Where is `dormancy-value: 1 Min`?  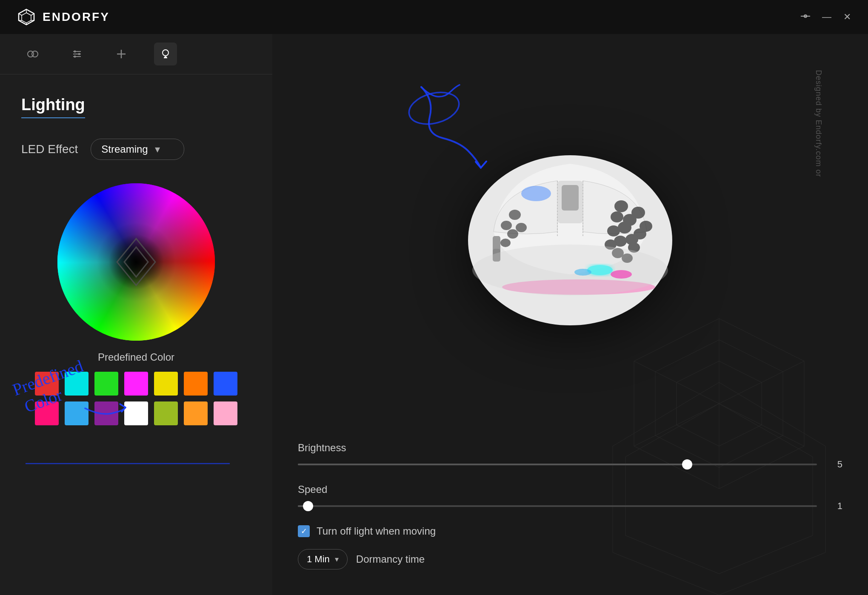
dormancy-value: 1 Min is located at coordinates (318, 559).